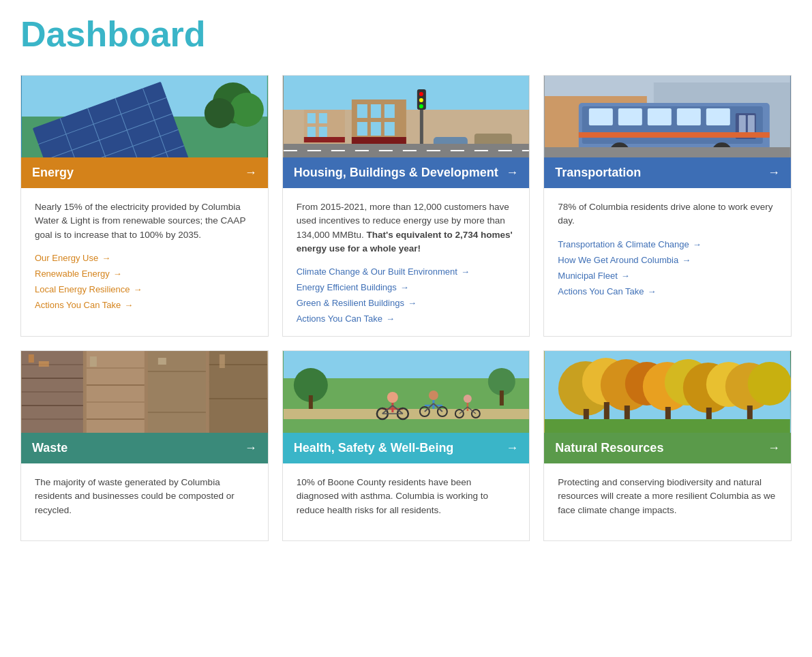 The height and width of the screenshot is (657, 812). I want to click on transport-link-fleet-arrow: →, so click(626, 275).